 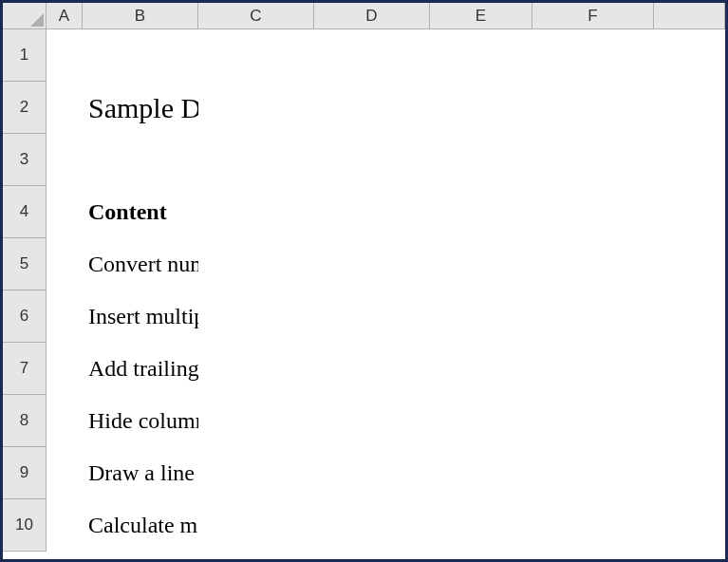 I want to click on cell-D9, so click(x=372, y=473).